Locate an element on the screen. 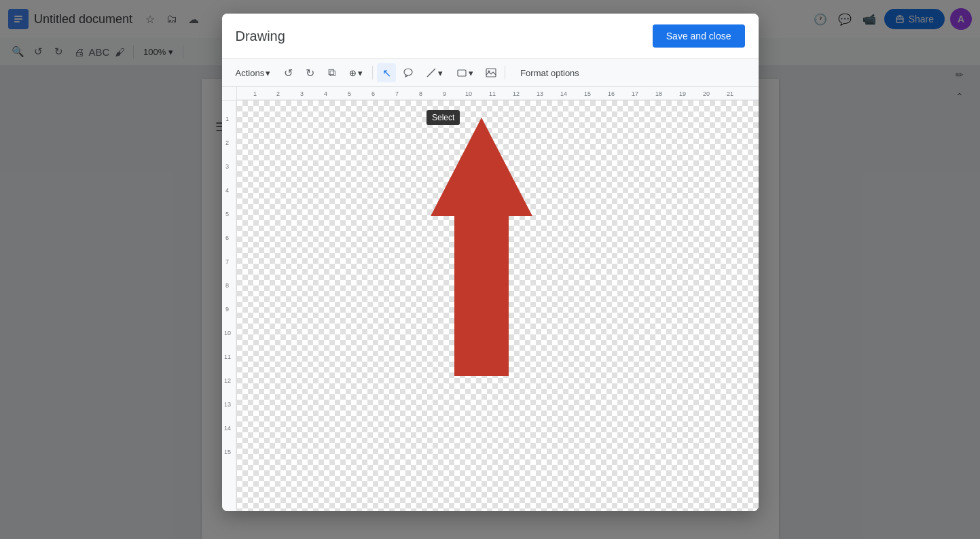 Image resolution: width=980 pixels, height=539 pixels. line-tool-button: ▾ is located at coordinates (435, 73).